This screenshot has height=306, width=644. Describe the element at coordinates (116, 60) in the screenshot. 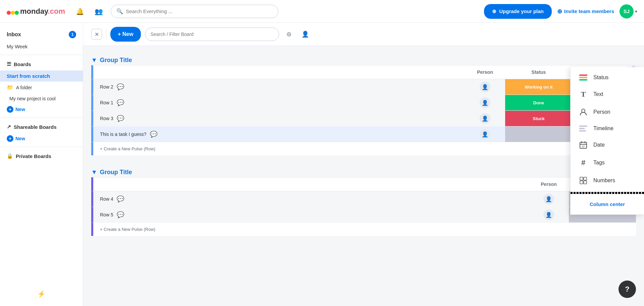

I see `group-1-title: Group Title` at that location.